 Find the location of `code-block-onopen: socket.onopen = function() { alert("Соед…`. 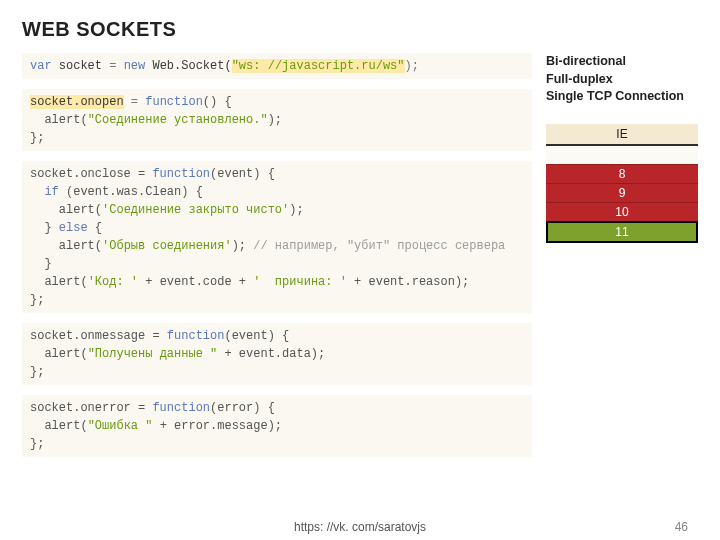

code-block-onopen: socket.onopen = function() { alert("Соед… is located at coordinates (277, 120).